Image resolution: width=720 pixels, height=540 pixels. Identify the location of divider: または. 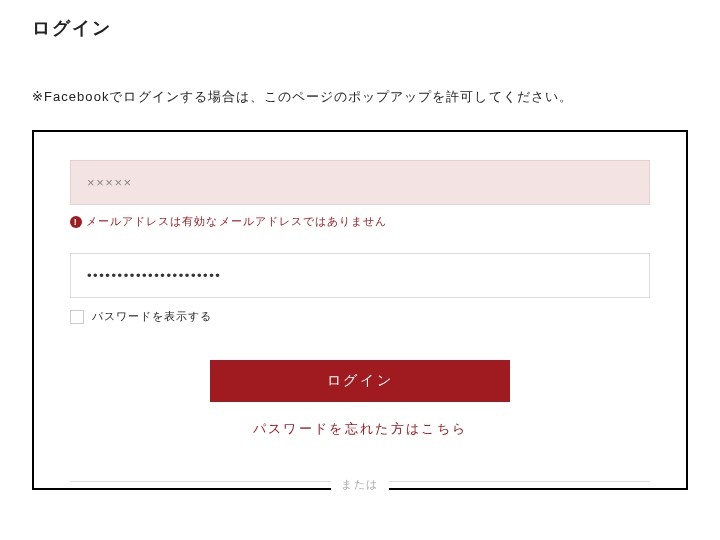
(360, 481).